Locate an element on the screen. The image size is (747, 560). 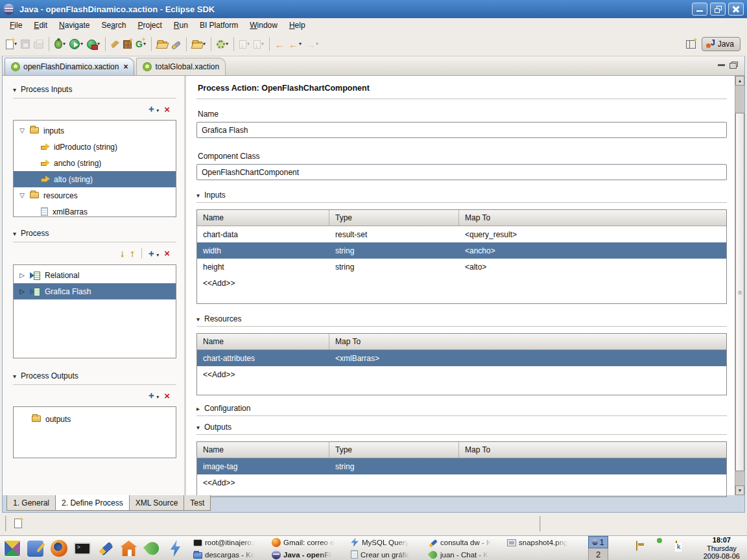
table-row: chart-data result-set <query_result> is located at coordinates (462, 235).